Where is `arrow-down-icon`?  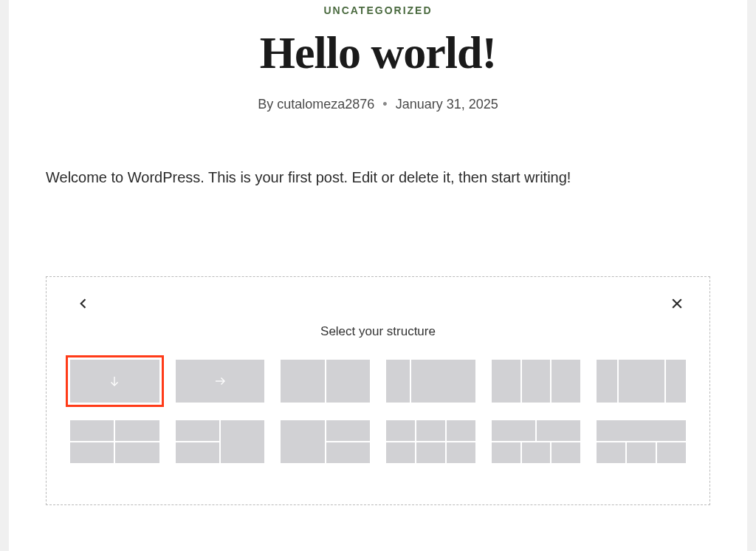
arrow-down-icon is located at coordinates (115, 381).